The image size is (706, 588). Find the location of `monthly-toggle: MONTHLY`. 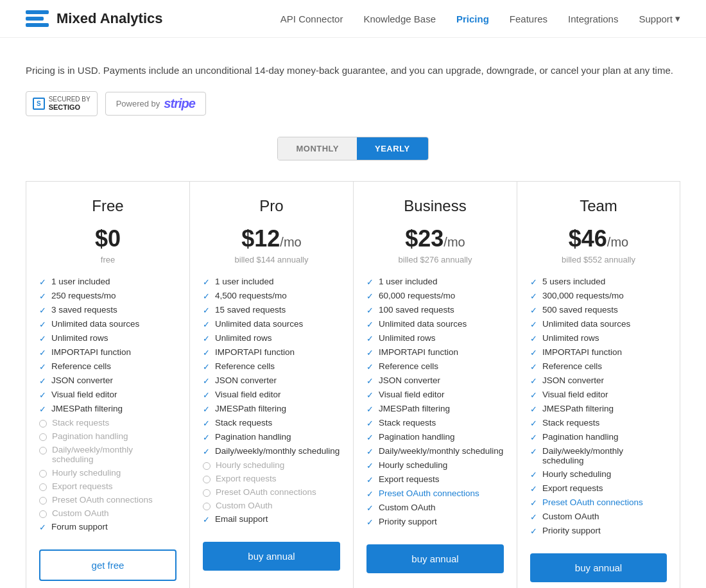

monthly-toggle: MONTHLY is located at coordinates (317, 149).